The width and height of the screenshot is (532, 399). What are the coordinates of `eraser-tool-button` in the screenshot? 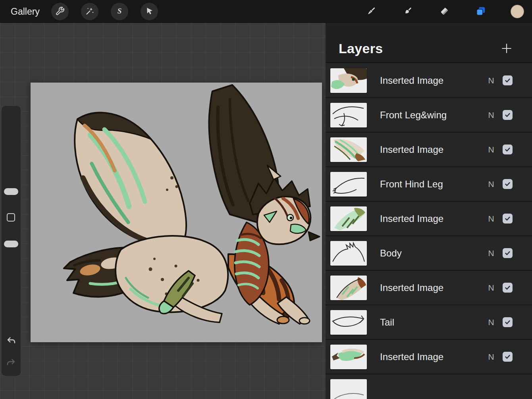 It's located at (444, 12).